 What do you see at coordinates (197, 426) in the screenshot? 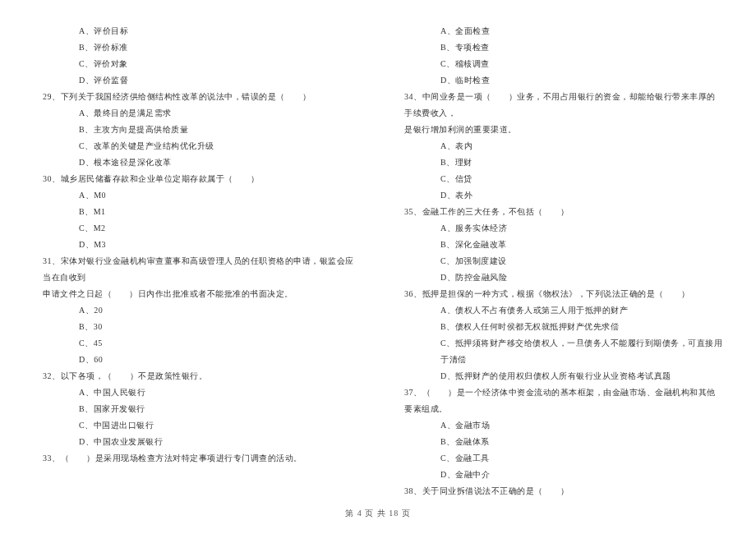
I see `option-text: C、中国进出口银行` at bounding box center [197, 426].